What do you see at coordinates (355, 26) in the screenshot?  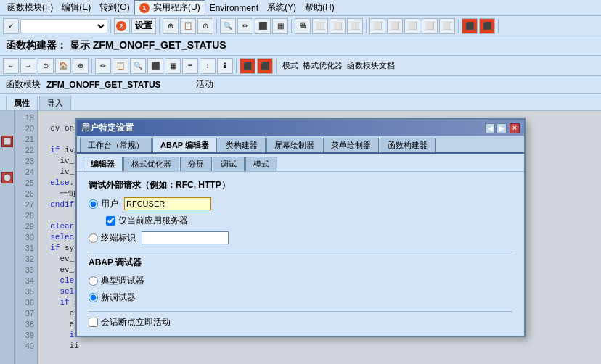 I see `tb-btn-13: ⬜` at bounding box center [355, 26].